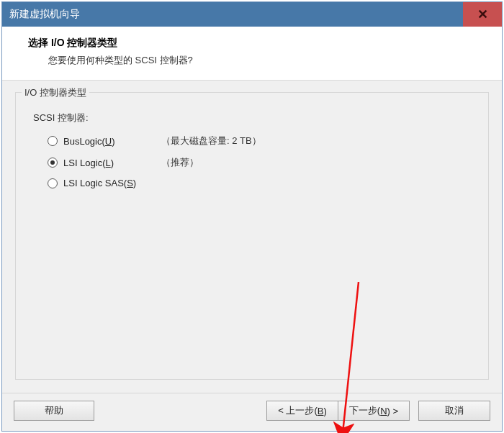 The width and height of the screenshot is (504, 433). What do you see at coordinates (258, 43) in the screenshot?
I see `page-title: 选择 I/O 控制器类型` at bounding box center [258, 43].